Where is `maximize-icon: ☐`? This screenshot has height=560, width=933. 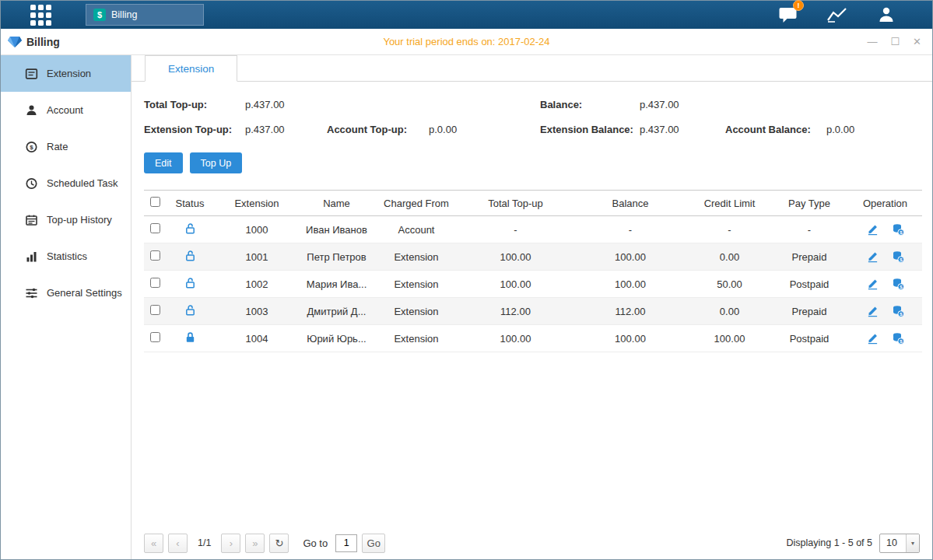
maximize-icon: ☐ is located at coordinates (895, 42).